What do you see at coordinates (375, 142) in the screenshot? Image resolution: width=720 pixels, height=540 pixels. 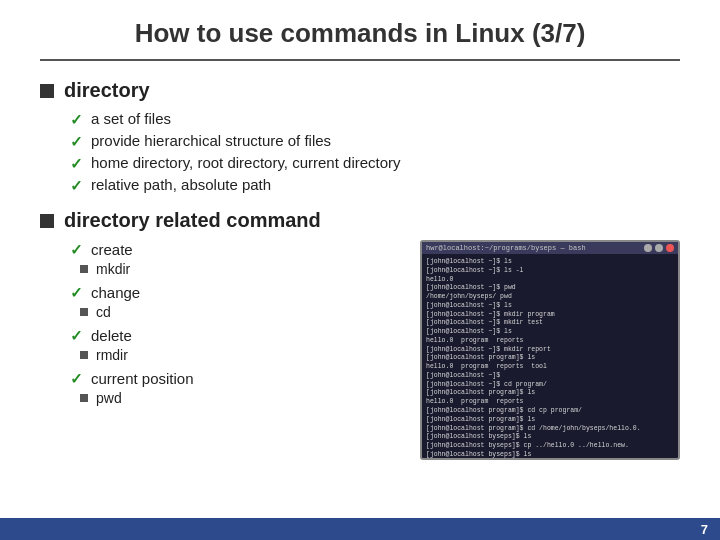 I see `list-item: ✓ provide hierarchical structure of file…` at bounding box center [375, 142].